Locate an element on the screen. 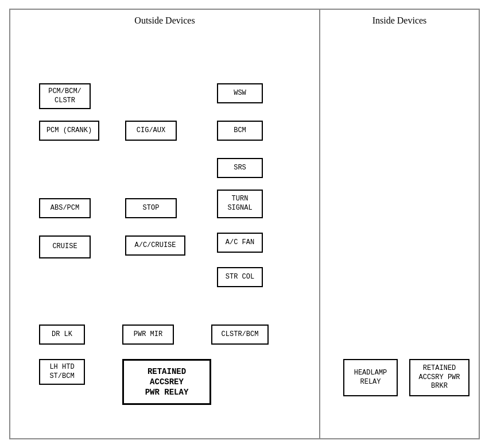 This screenshot has width=489, height=448. abs-pcm: ABS/PCM is located at coordinates (65, 208).